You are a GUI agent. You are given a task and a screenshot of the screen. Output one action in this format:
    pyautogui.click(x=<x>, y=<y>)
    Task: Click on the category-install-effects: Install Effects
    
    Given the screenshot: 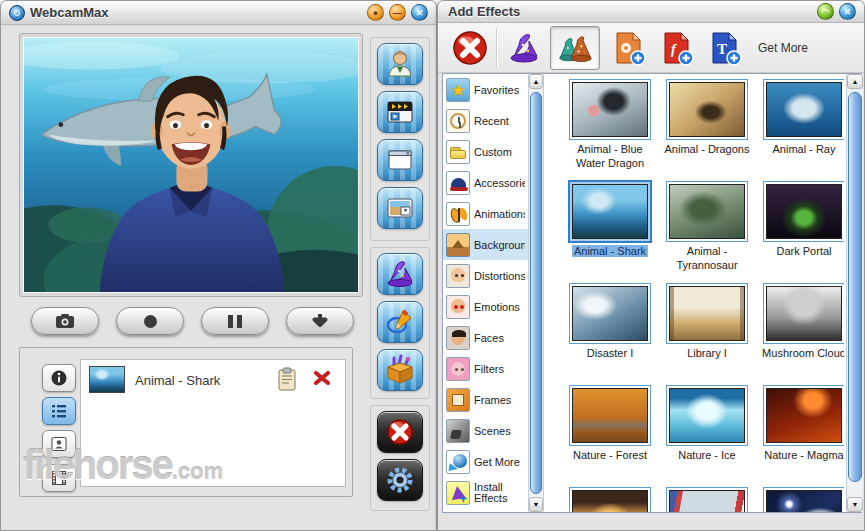 What is the action you would take?
    pyautogui.click(x=486, y=492)
    